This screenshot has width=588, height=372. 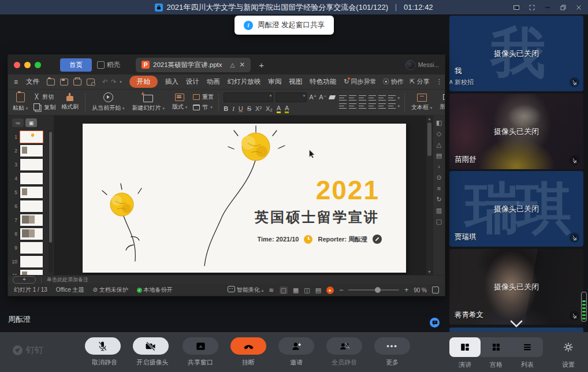 I want to click on scroll-up-icon: ▲, so click(x=430, y=119).